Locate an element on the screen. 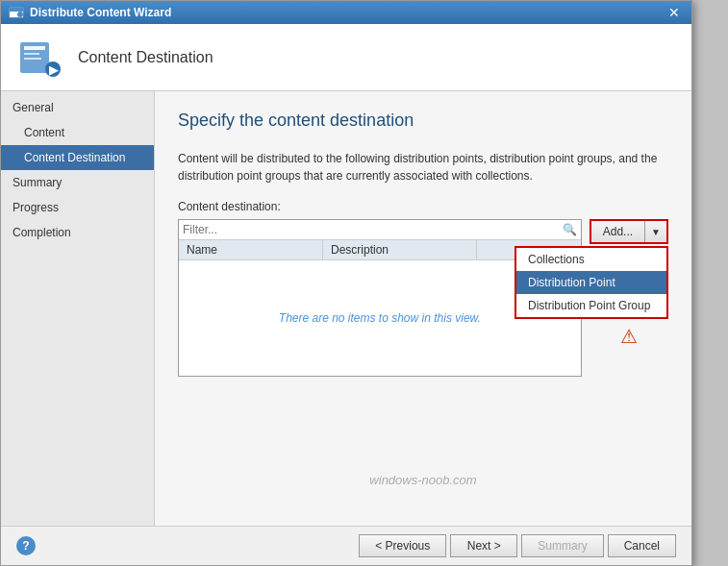 The image size is (728, 566). footer: ? < Previous Next > Summary Cancel is located at coordinates (346, 546).